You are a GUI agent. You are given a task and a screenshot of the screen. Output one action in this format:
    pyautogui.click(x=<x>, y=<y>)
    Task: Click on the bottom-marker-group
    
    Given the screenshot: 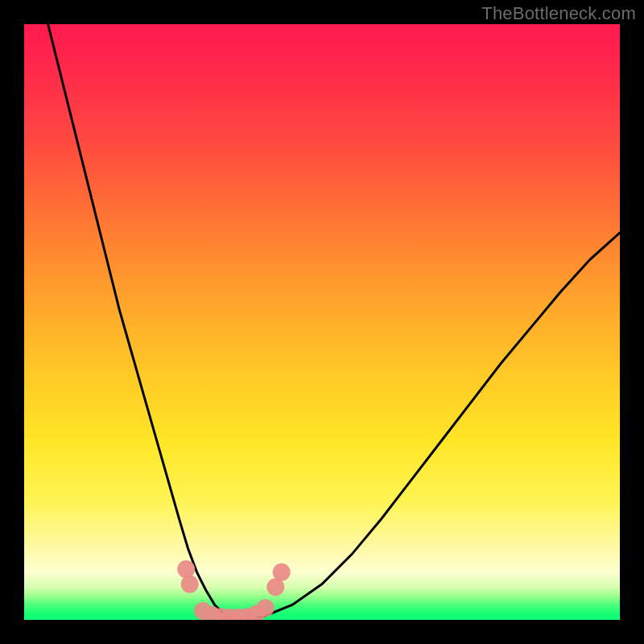 What is the action you would take?
    pyautogui.click(x=233, y=590)
    